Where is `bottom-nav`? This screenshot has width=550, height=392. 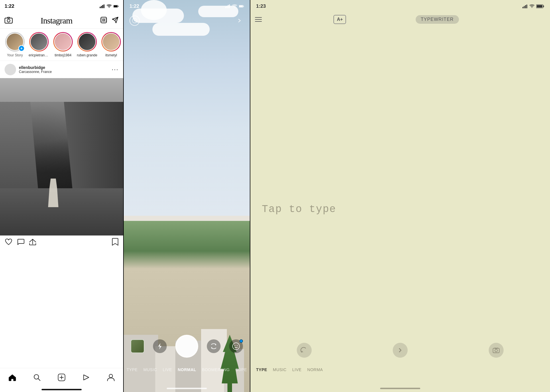
bottom-nav is located at coordinates (62, 380).